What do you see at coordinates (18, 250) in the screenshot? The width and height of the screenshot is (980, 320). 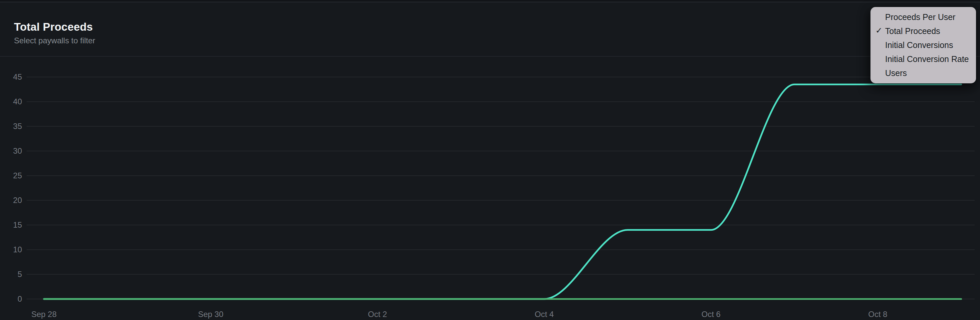 I see `y-tick-label: 10` at bounding box center [18, 250].